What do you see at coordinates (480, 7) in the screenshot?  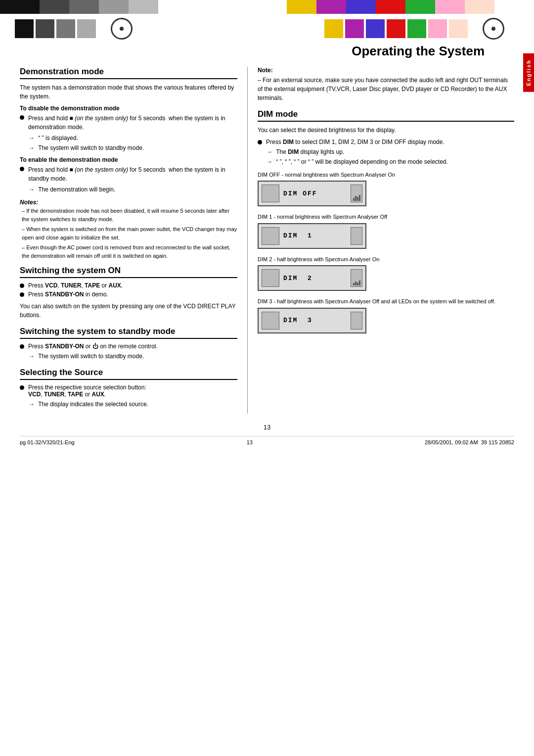 I see `color-peach` at bounding box center [480, 7].